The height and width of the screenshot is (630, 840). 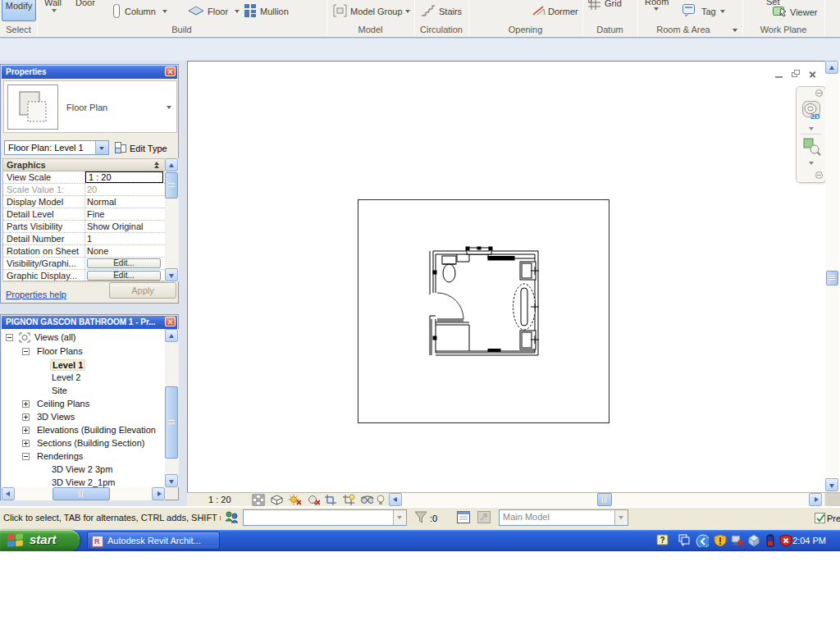 What do you see at coordinates (124, 276) in the screenshot?
I see `graphic-display-edit-button: Edit...` at bounding box center [124, 276].